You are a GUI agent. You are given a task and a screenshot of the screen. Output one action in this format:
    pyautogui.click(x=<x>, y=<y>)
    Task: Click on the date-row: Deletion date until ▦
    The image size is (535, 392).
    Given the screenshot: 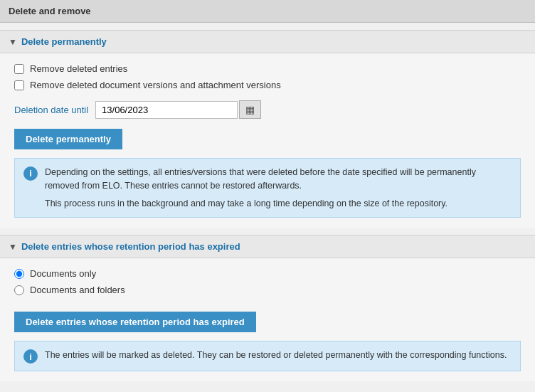 What is the action you would take?
    pyautogui.click(x=268, y=110)
    